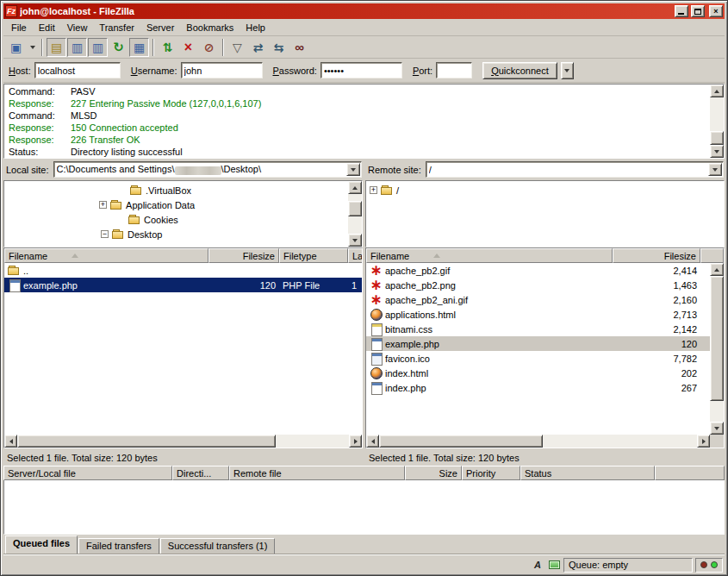  Describe the element at coordinates (489, 329) in the screenshot. I see `cell-filename: bitnami.css` at that location.